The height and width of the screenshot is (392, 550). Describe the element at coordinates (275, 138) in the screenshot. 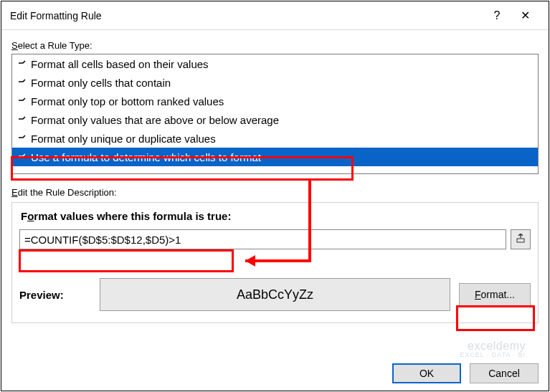

I see `rule-type-item: Format only unique or duplicate values` at that location.